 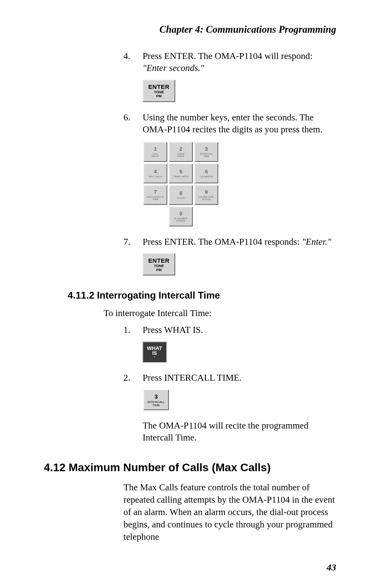 I want to click on key-3: 3INTERCALLTIME, so click(x=206, y=152).